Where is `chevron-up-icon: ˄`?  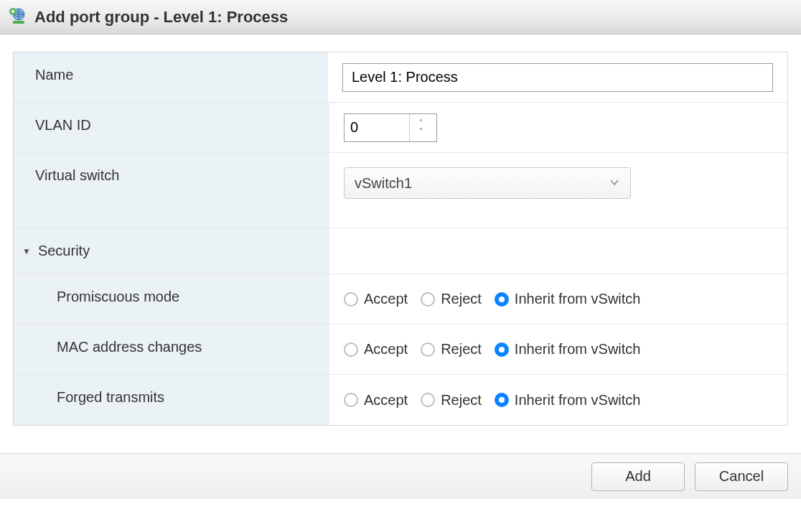
chevron-up-icon: ˄ is located at coordinates (421, 123).